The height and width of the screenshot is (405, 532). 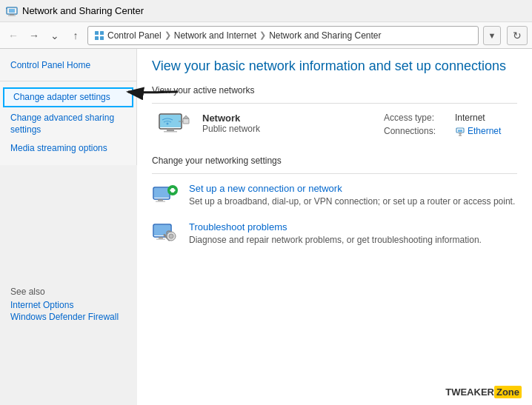 What do you see at coordinates (492, 36) in the screenshot?
I see `address-dropdown-button: ▼` at bounding box center [492, 36].